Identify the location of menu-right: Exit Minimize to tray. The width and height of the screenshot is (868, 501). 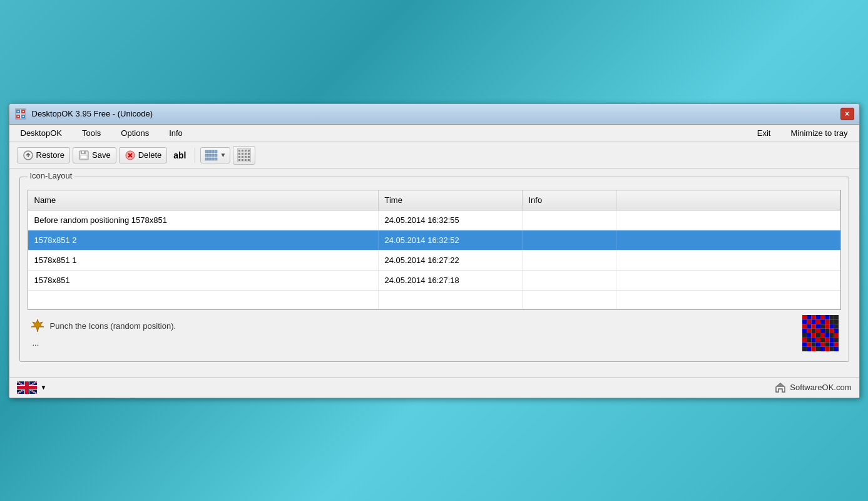
(802, 133).